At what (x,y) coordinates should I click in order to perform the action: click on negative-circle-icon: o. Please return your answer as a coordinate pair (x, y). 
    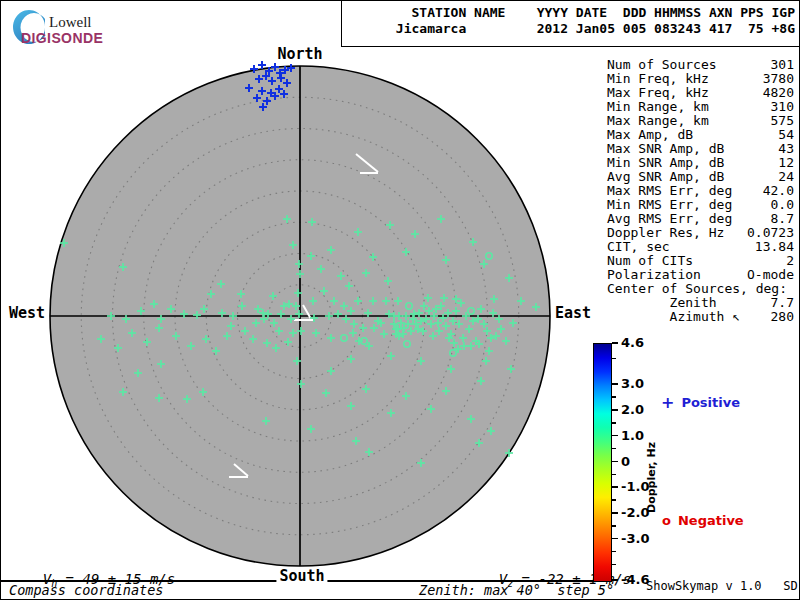
    Looking at the image, I should click on (666, 520).